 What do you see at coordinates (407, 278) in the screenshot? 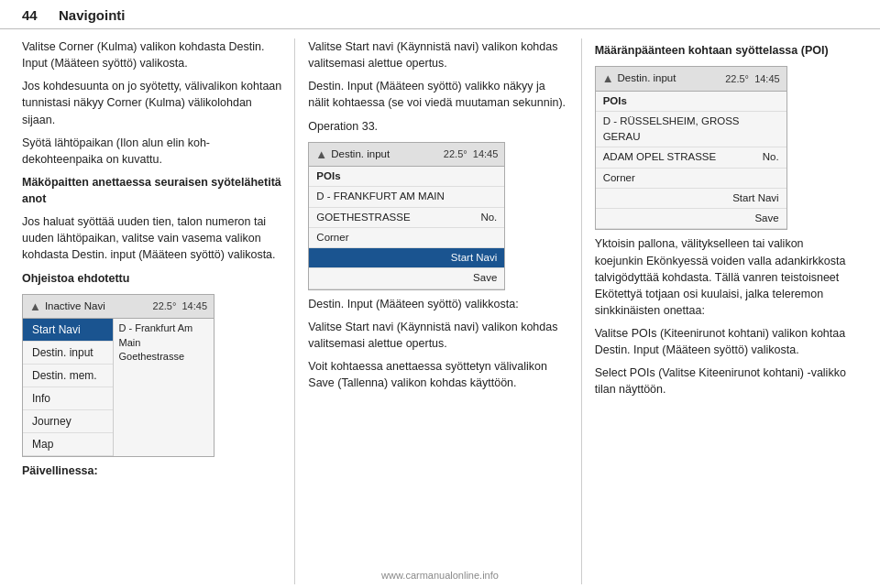
I see `poi-action-save: Save` at bounding box center [407, 278].